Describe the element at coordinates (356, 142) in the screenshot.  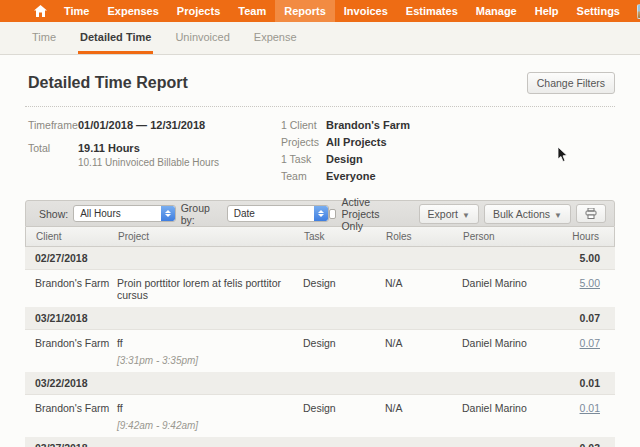
I see `projects-value: All Projects` at that location.